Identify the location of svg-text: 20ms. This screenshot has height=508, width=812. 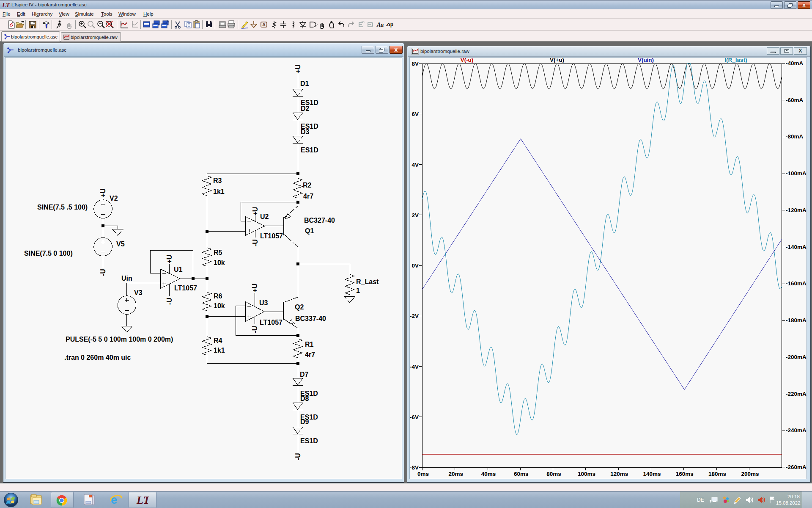
(456, 474).